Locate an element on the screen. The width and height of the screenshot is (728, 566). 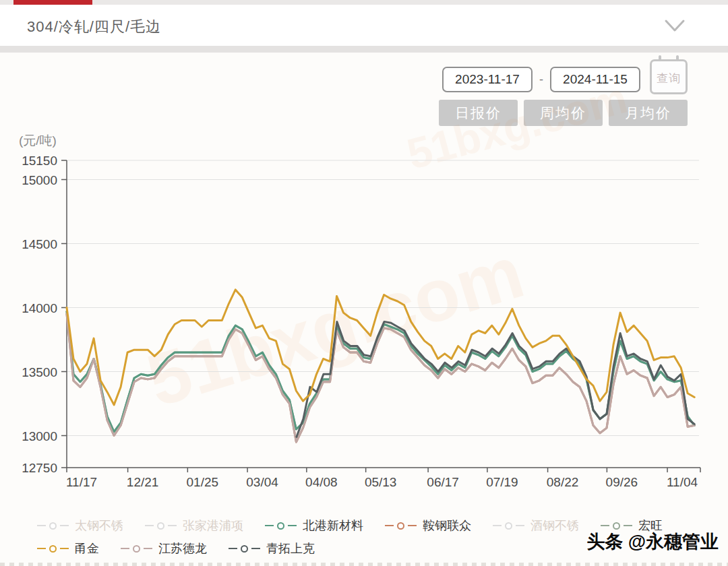
chevron-down-icon is located at coordinates (675, 26).